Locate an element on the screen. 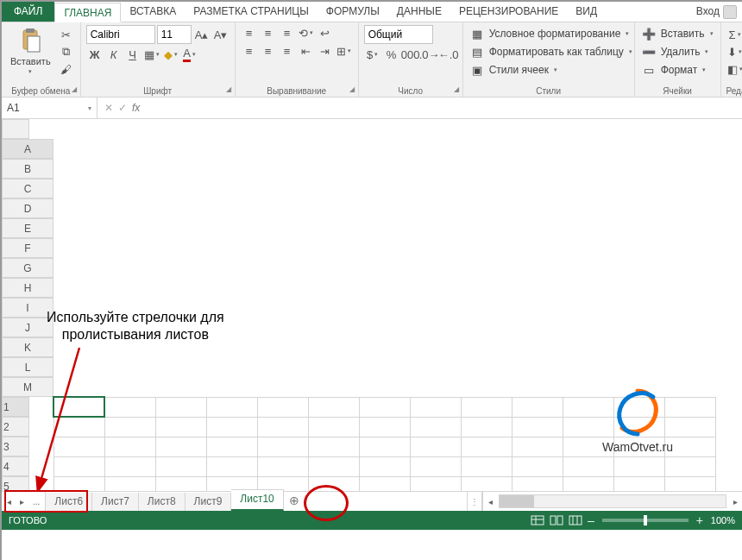 The image size is (742, 560). increase-indent-button: ⇥ is located at coordinates (325, 51).